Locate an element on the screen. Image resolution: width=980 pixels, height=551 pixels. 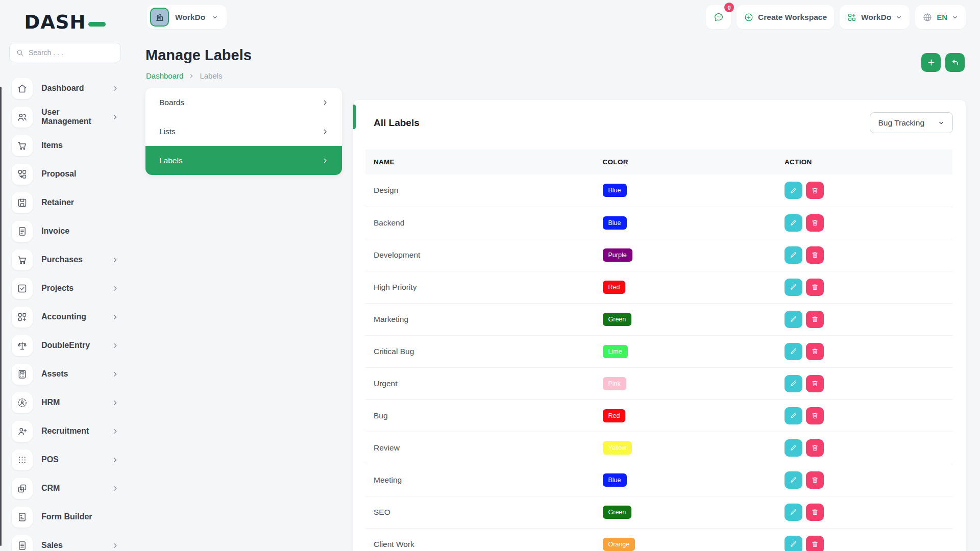
sidebar-item-projects: Projects is located at coordinates (65, 288).